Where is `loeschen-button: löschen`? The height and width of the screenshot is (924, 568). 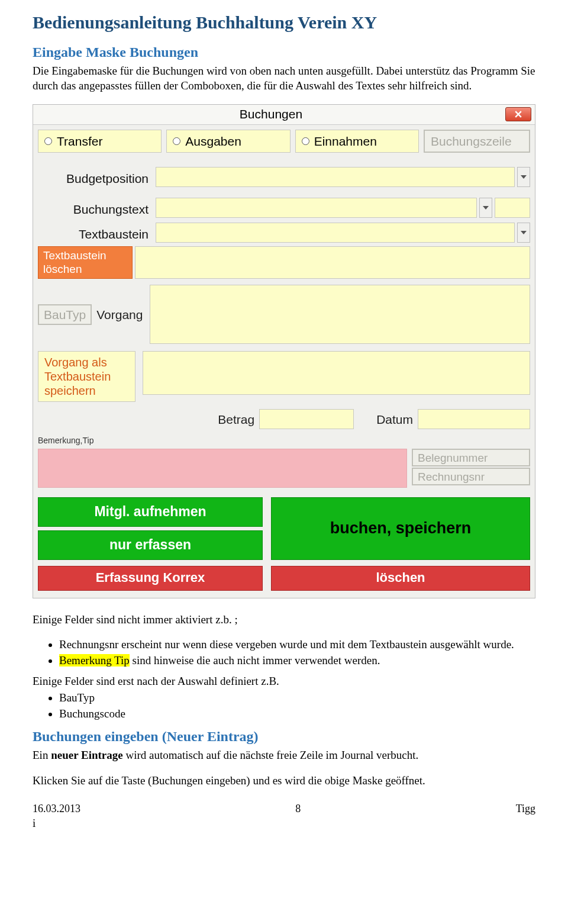
loeschen-button: löschen is located at coordinates (401, 578).